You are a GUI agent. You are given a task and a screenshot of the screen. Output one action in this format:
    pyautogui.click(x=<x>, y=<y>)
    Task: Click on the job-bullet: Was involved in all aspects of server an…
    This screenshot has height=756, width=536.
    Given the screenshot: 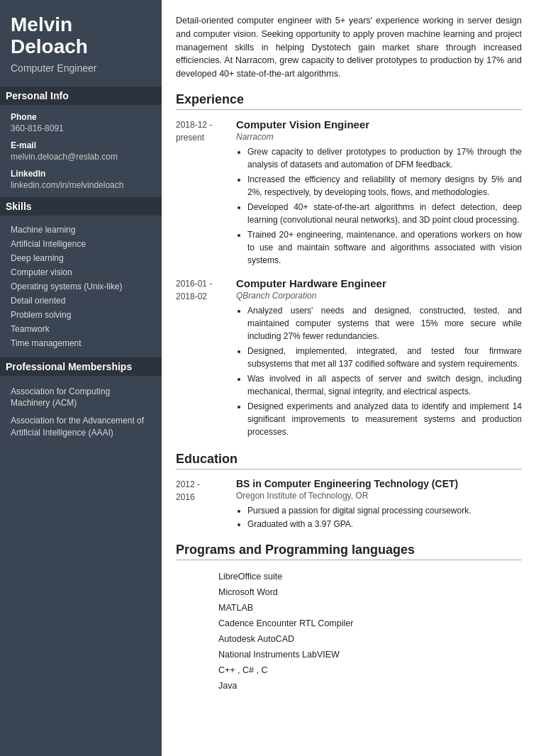 What is the action you would take?
    pyautogui.click(x=384, y=385)
    